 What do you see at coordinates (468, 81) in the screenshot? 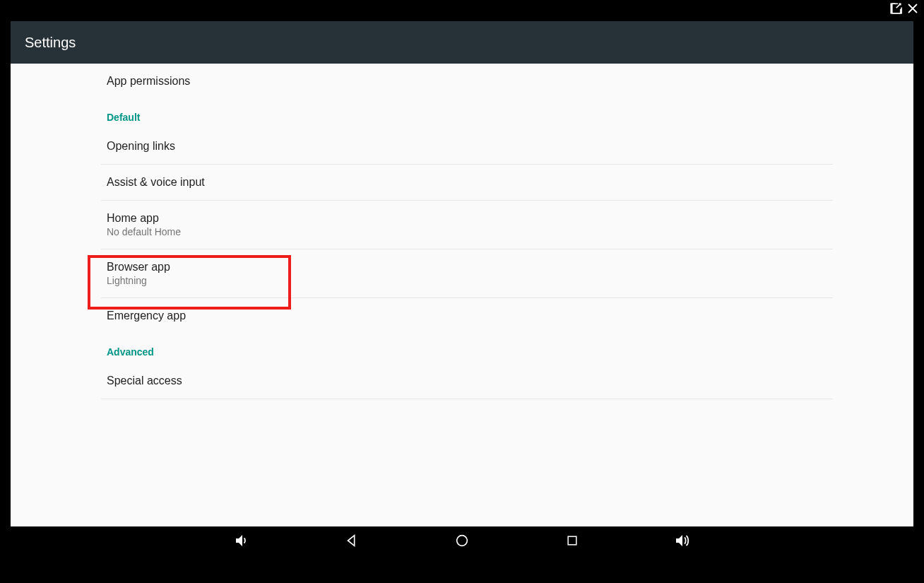
I see `row-title: App permissions` at bounding box center [468, 81].